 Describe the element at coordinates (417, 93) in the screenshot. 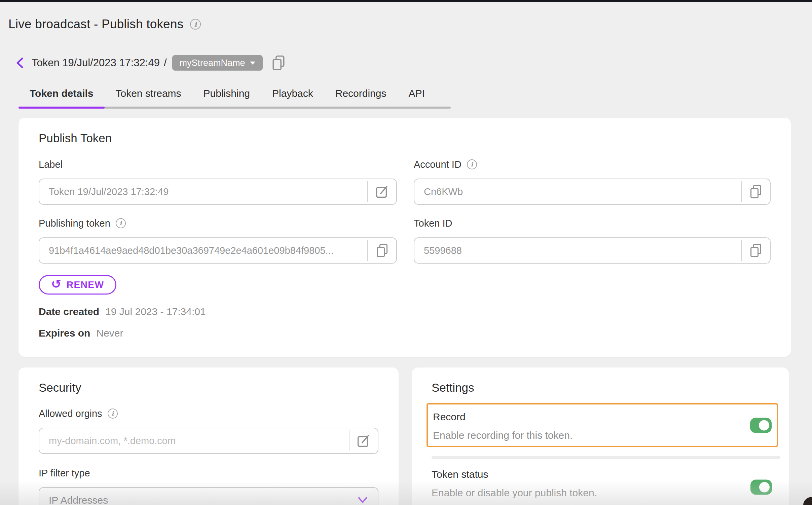

I see `tab-api: API` at that location.